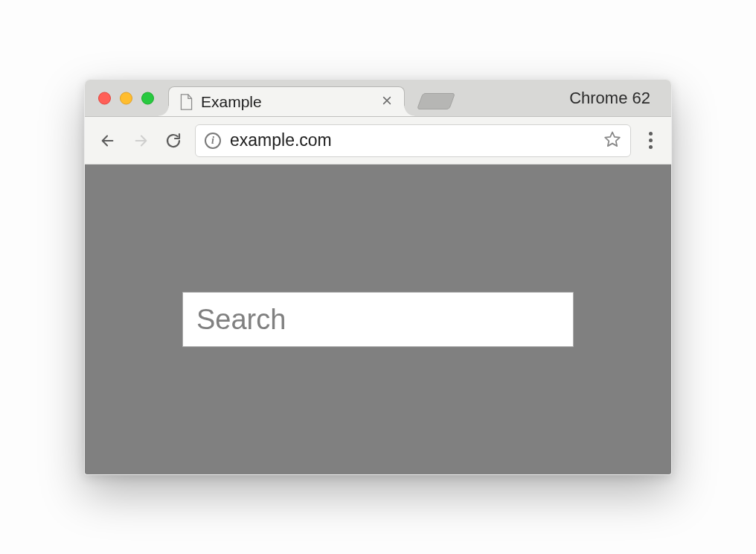  What do you see at coordinates (378, 319) in the screenshot?
I see `search-input` at bounding box center [378, 319].